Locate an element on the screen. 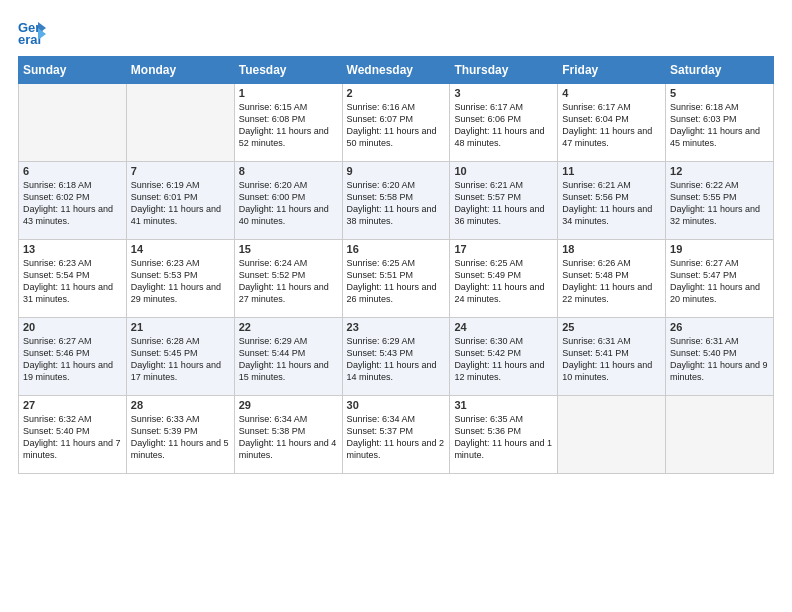 This screenshot has height=612, width=792. calendar-cell: 7Sunrise: 6:19 AMSunset: 6:01 PMDaylight… is located at coordinates (180, 201).